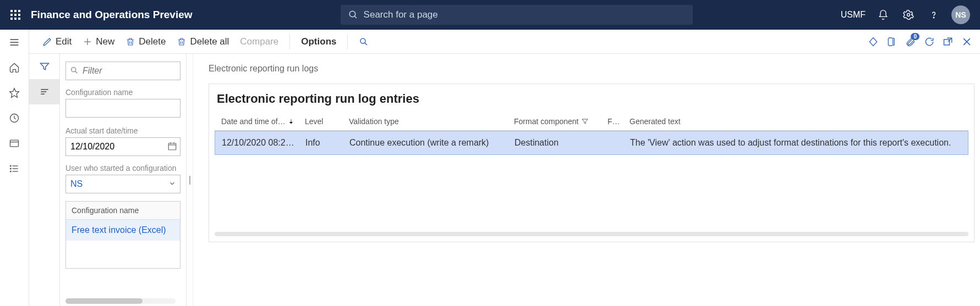 The height and width of the screenshot is (306, 980). Describe the element at coordinates (431, 121) in the screenshot. I see `col-validation-type: Validation type` at that location.